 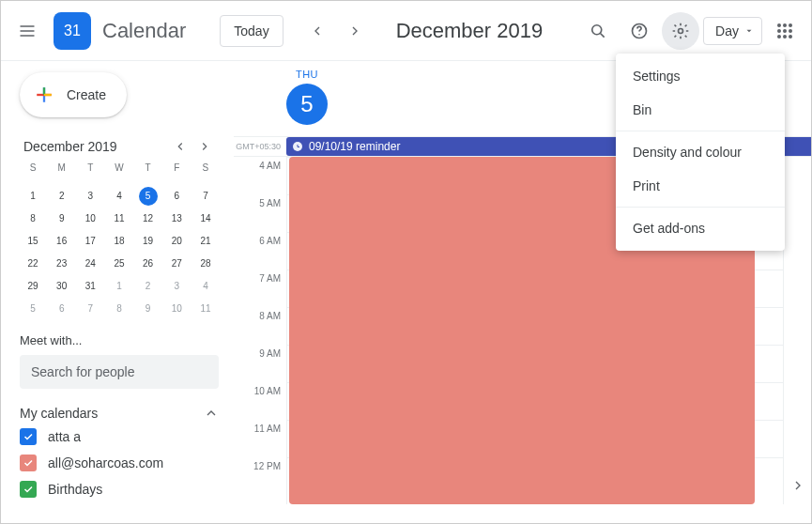 What do you see at coordinates (176, 174) in the screenshot?
I see `mini-dow-header: F` at bounding box center [176, 174].